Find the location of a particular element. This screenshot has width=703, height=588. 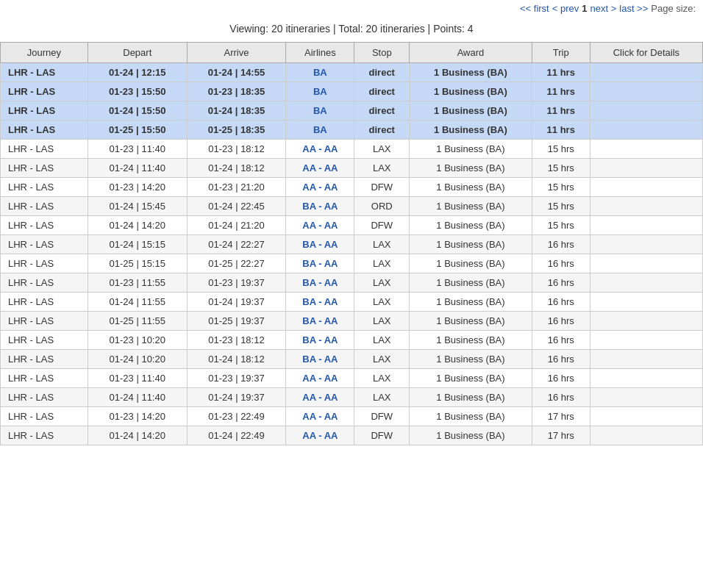

table-row: LHR - LAS01-24 | 11:4001-24 | 19:37AA - … is located at coordinates (352, 398).